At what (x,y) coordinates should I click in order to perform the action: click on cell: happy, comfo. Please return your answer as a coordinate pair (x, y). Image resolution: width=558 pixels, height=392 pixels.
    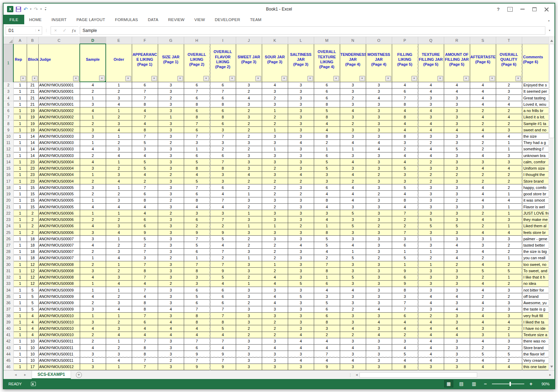
    Looking at the image, I should click on (535, 188).